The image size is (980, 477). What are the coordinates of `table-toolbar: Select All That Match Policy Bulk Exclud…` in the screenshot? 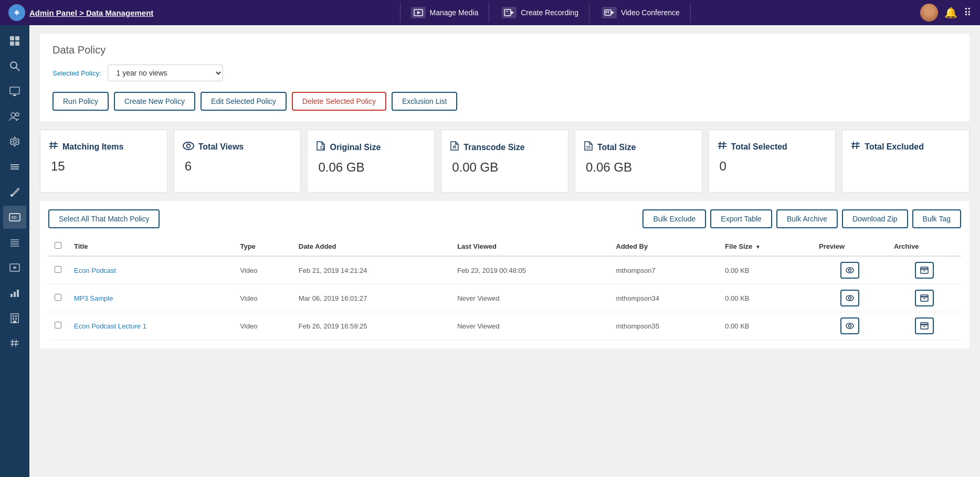 It's located at (505, 219).